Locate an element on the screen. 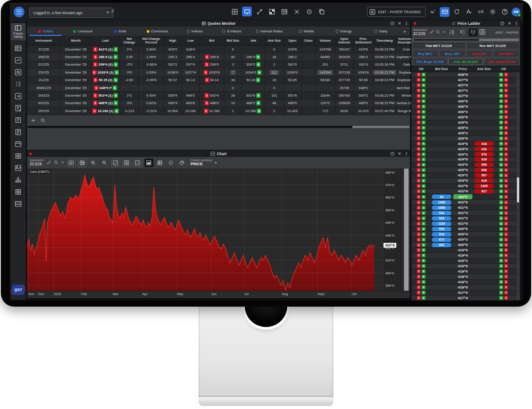 This screenshot has width=532, height=409. account-icon is located at coordinates (482, 32).